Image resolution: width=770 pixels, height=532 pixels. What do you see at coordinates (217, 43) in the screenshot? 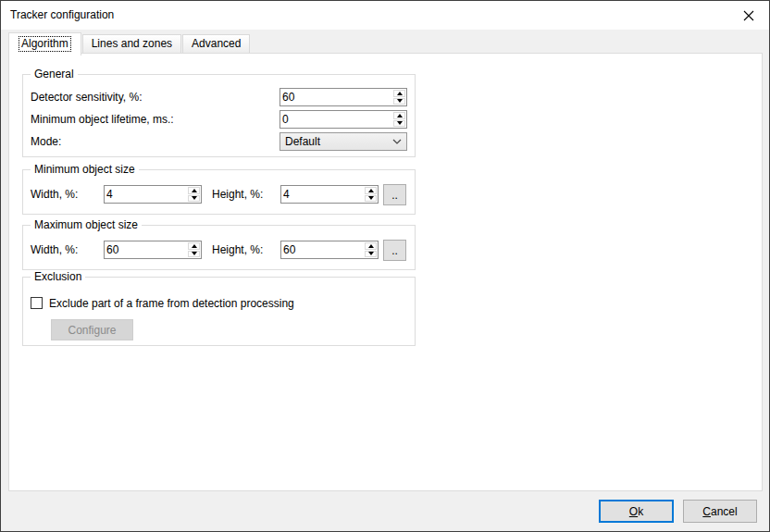
I see `tab-advanced-label: Advanced` at bounding box center [217, 43].